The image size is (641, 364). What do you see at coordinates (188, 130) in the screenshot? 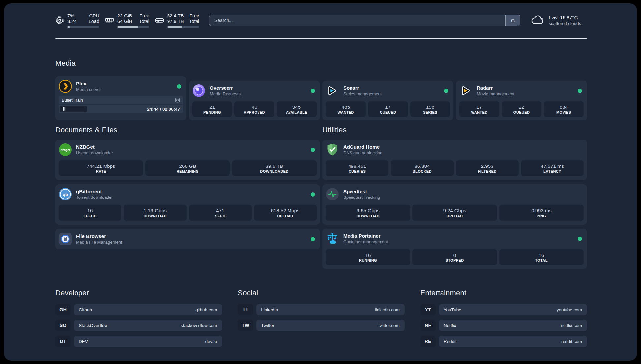
I see `section-title-documents: Documents & Files` at bounding box center [188, 130].